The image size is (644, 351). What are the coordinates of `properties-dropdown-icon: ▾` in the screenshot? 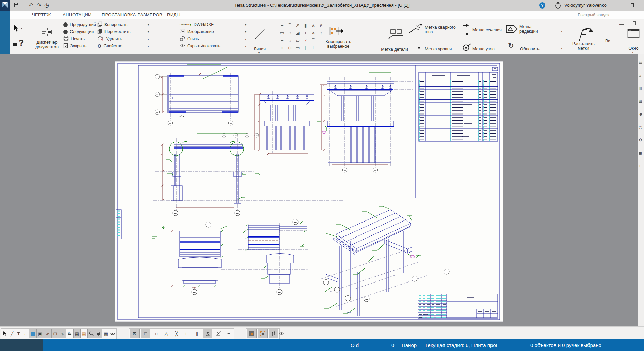 It's located at (148, 46).